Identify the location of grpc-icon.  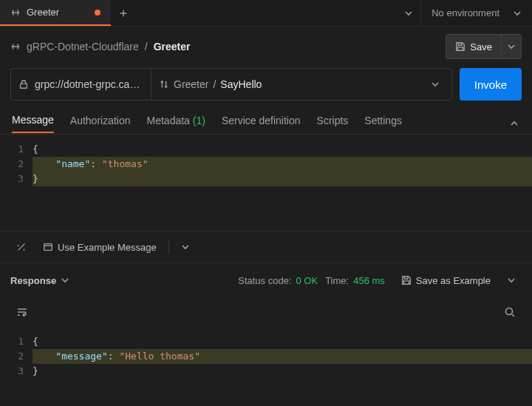
(16, 47).